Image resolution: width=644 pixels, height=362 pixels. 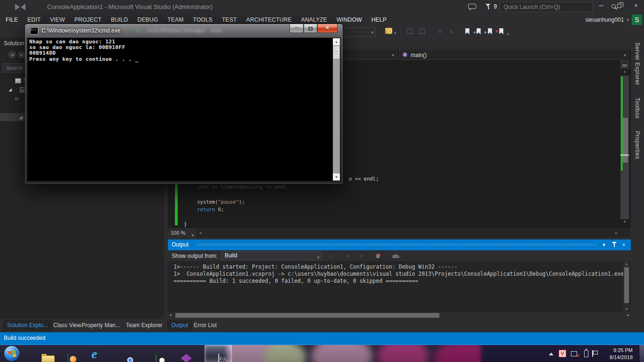 What do you see at coordinates (479, 32) in the screenshot?
I see `previous-bookmark-icon: ◂` at bounding box center [479, 32].